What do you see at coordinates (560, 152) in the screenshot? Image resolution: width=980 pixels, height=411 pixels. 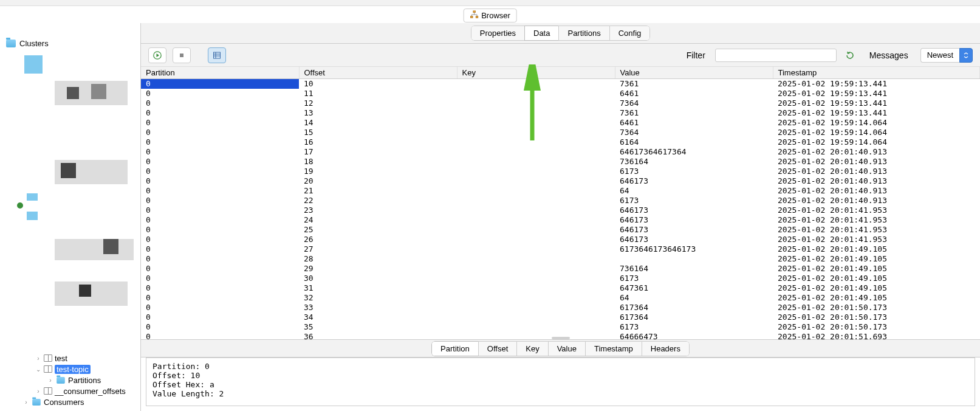 I see `table-row: 017646173646173642025-01-02 20:01:40.913` at bounding box center [560, 152].